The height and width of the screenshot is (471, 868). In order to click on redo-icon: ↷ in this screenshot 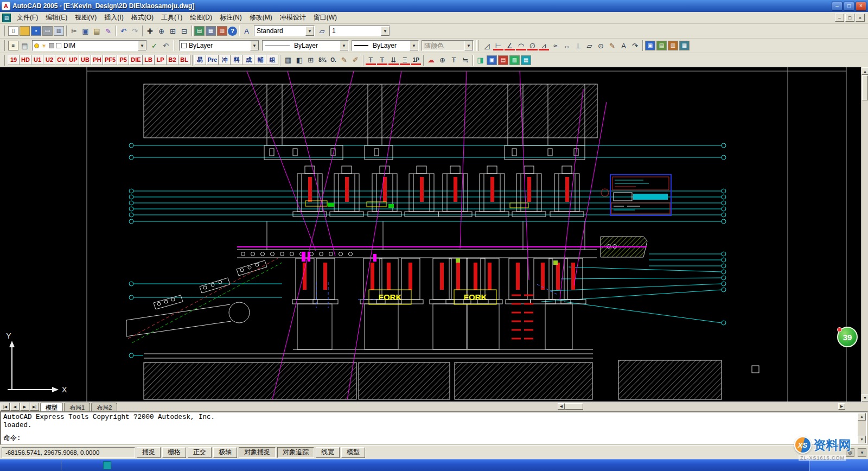, I will do `click(135, 31)`.